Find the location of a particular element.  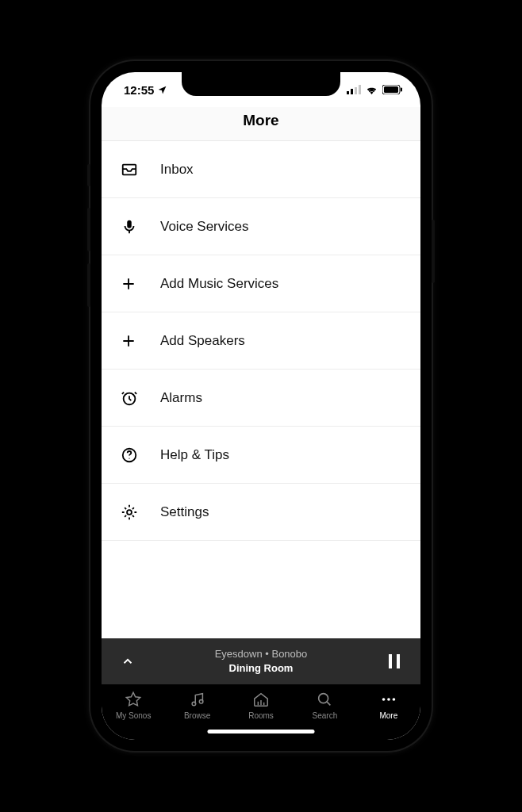

menu-item-label: Add Speakers is located at coordinates (200, 341).